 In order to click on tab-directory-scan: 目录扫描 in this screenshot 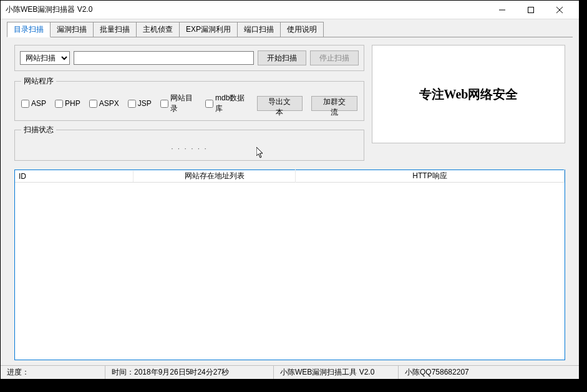, I will do `click(29, 30)`.